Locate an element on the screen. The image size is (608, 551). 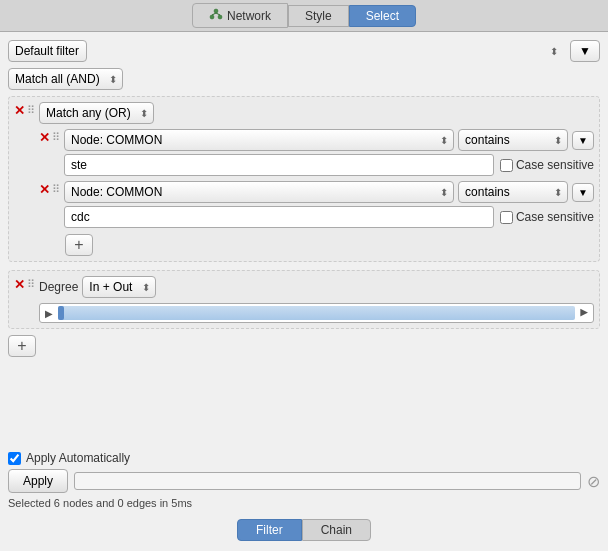
filter-row: Default filter ▼ is located at coordinates (304, 51).